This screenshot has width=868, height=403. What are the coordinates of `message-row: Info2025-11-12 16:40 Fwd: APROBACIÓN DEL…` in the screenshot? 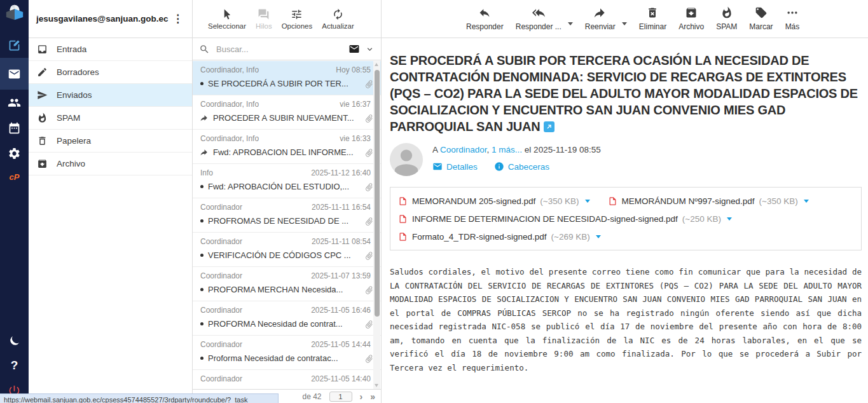 It's located at (287, 181).